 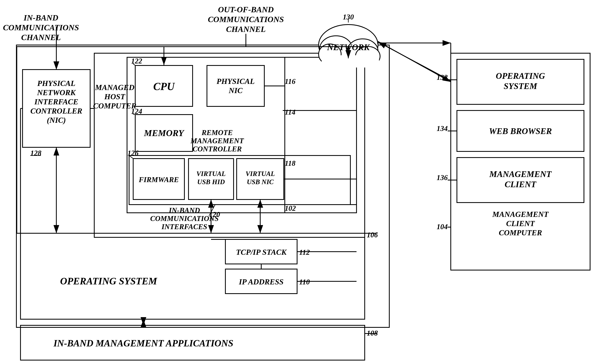 What do you see at coordinates (164, 133) in the screenshot?
I see `svg-text: MEMORY` at bounding box center [164, 133].